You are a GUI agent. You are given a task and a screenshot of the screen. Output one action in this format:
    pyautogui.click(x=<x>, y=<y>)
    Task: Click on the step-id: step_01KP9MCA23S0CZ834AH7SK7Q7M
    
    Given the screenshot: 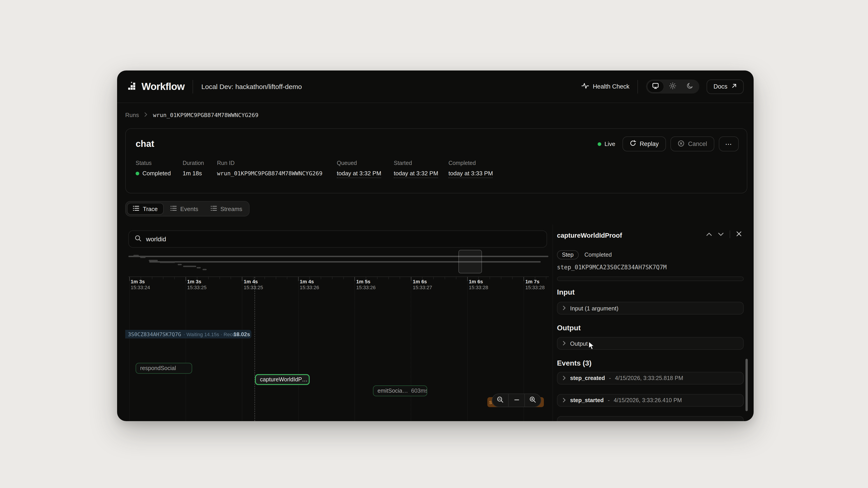 What is the action you would take?
    pyautogui.click(x=612, y=267)
    